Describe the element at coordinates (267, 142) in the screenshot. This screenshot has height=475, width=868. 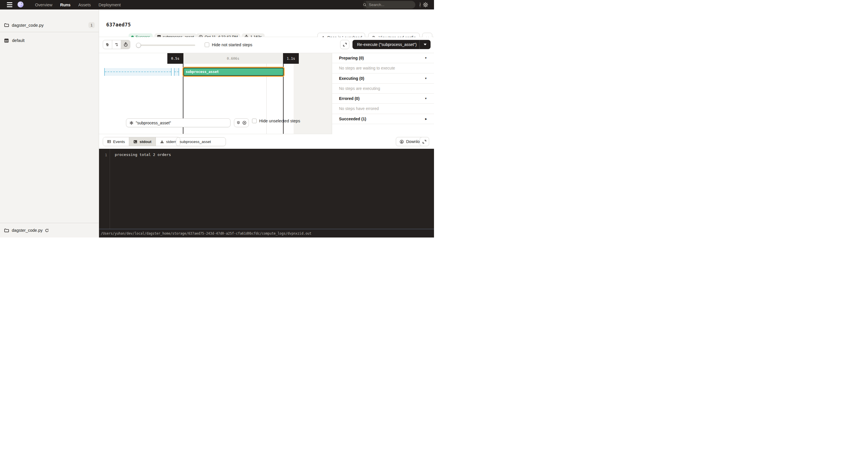
I see `log-tab-bar: Events stdout stderr Download` at that location.